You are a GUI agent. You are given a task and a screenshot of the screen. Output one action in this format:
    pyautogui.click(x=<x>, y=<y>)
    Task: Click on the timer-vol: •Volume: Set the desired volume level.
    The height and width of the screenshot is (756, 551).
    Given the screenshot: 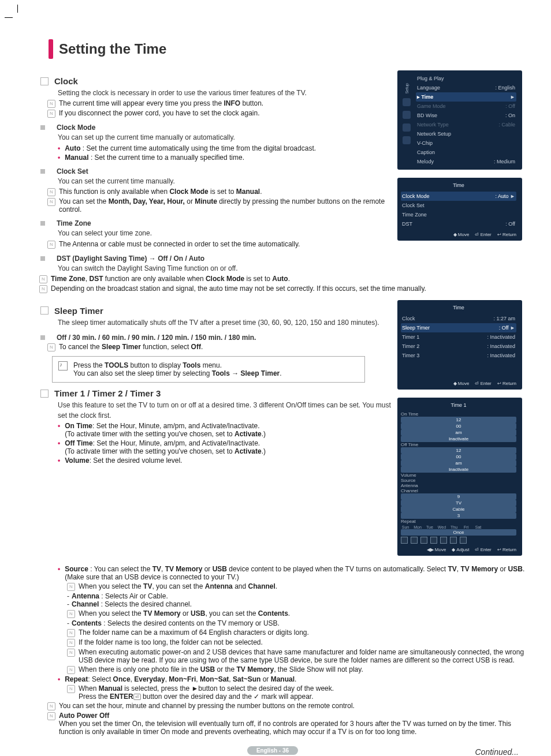 What is the action you would take?
    pyautogui.click(x=225, y=461)
    